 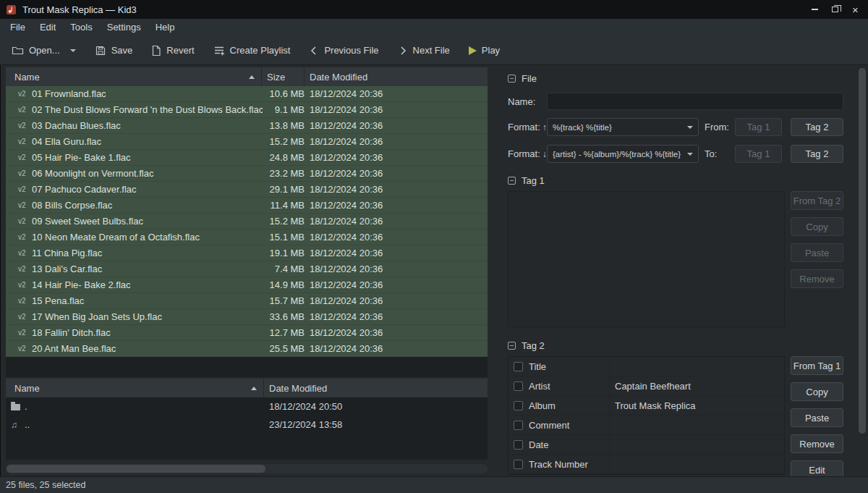 I want to click on to-label: To:, so click(x=718, y=153).